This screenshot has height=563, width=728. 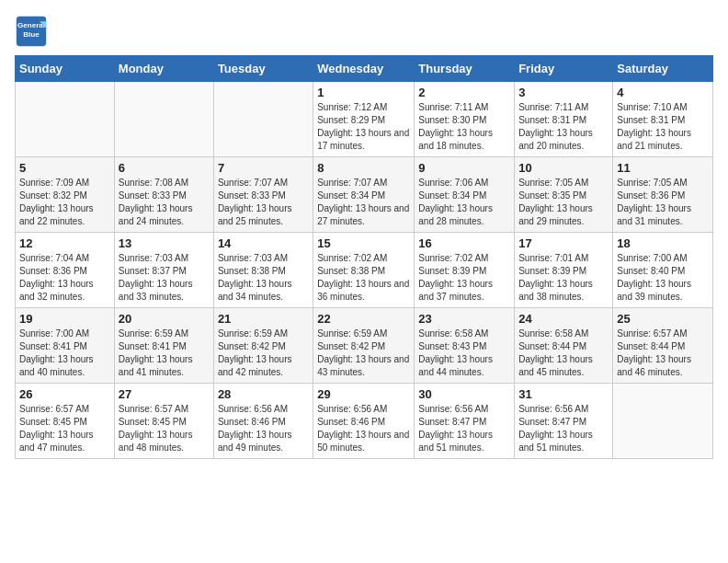 I want to click on day-number: 19, so click(x=64, y=318).